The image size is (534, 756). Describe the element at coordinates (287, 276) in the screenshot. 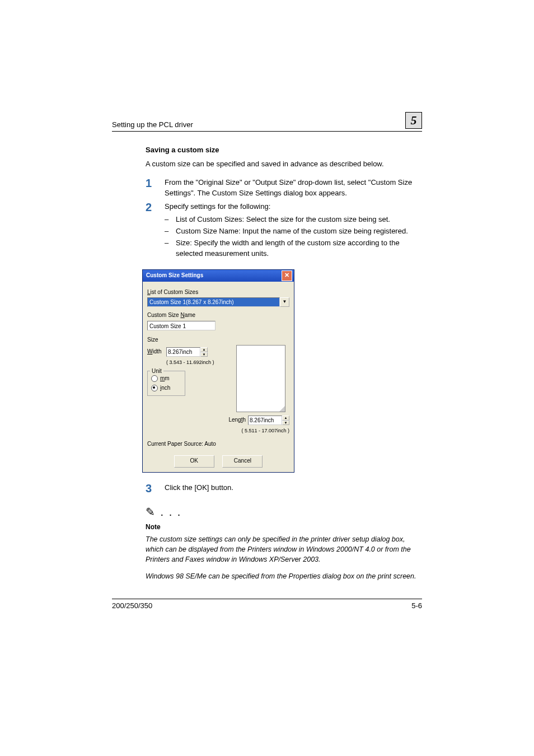

I see `close-icon: ✕` at that location.